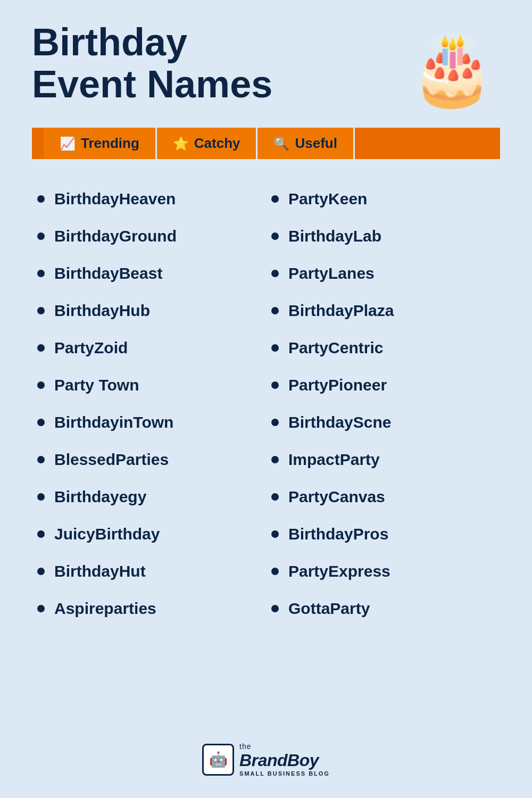  What do you see at coordinates (383, 571) in the screenshot?
I see `list-item: PartyExpress` at bounding box center [383, 571].